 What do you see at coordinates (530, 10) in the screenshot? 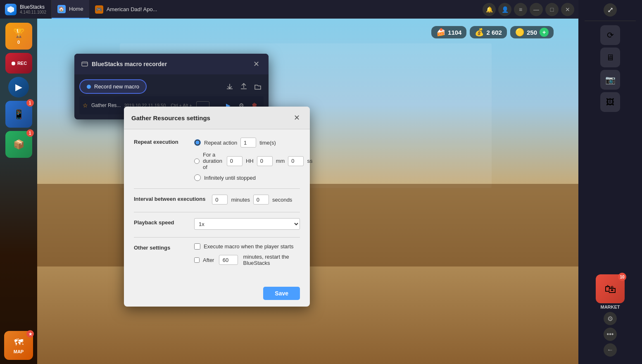
I see `taskbar-actions: 🔔 👤 ≡ — □ ✕` at bounding box center [530, 10].